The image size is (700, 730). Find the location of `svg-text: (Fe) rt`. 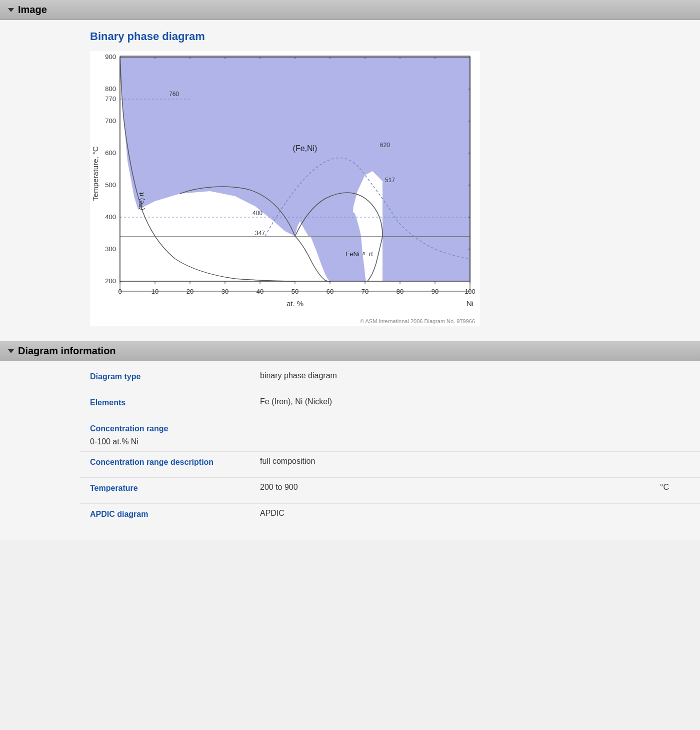

svg-text: (Fe) rt is located at coordinates (141, 201).